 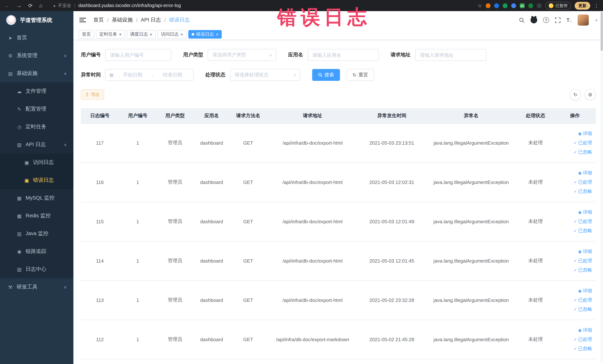 I want to click on tab-access-log: 访问日志 ×, so click(x=172, y=34).